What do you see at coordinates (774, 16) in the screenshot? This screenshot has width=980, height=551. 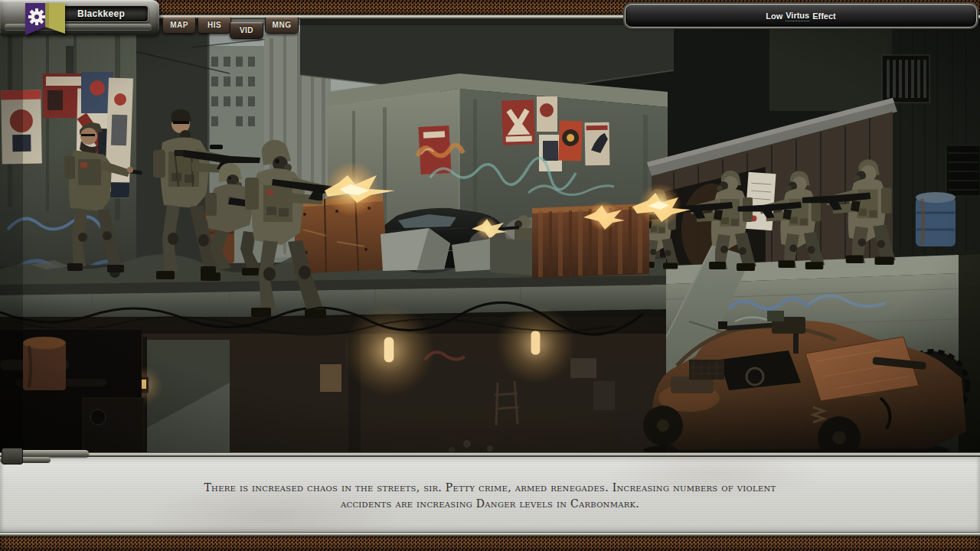 I see `status-banner-prefix: Low` at bounding box center [774, 16].